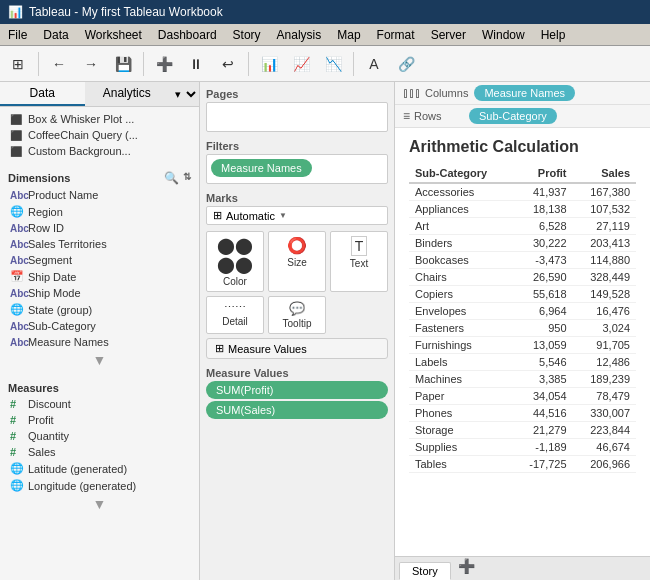 The height and width of the screenshot is (580, 650). What do you see at coordinates (100, 452) in the screenshot?
I see `measure-item-sales: #Sales` at bounding box center [100, 452].